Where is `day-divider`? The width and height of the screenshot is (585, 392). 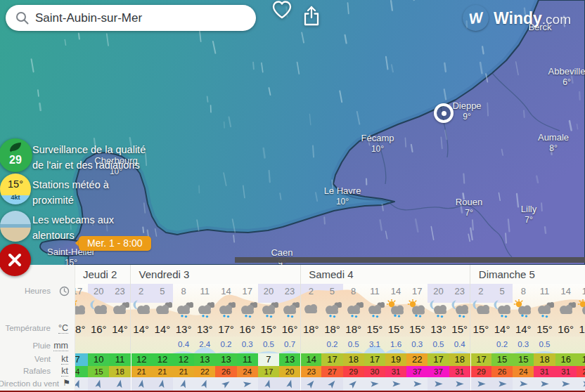
day-divider is located at coordinates (470, 309).